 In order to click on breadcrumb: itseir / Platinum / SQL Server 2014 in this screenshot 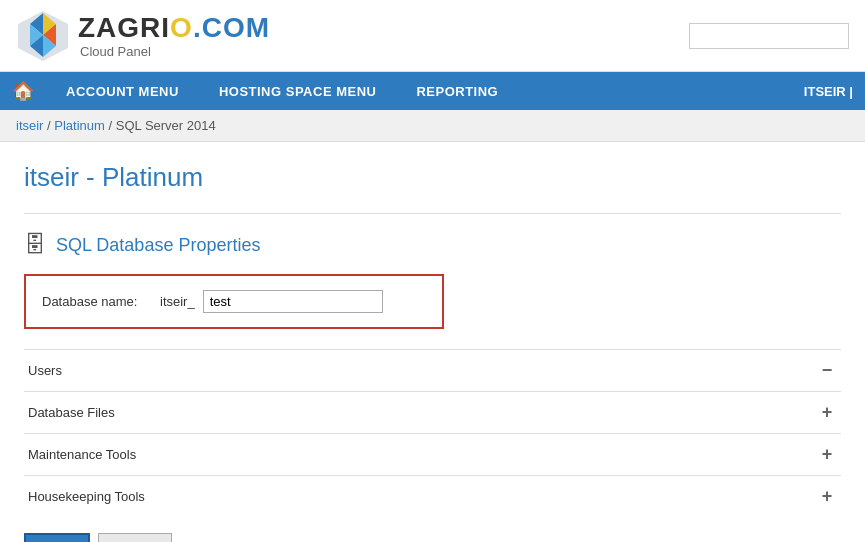, I will do `click(432, 126)`.